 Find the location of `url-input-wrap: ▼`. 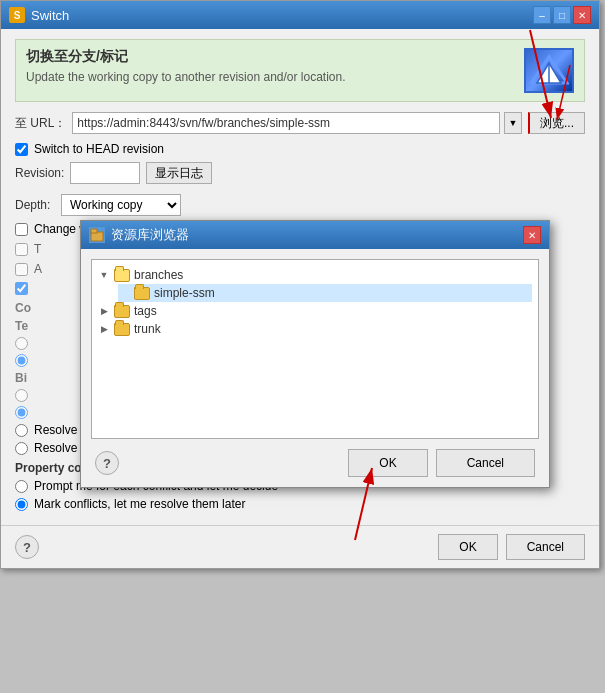

url-input-wrap: ▼ is located at coordinates (297, 123).